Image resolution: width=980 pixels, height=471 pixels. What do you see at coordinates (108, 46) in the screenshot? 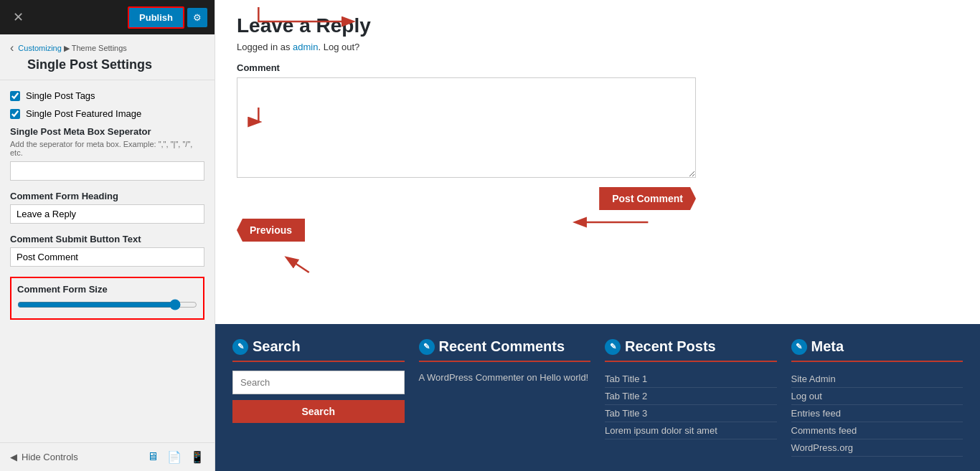
I see `breadcrumb-bar: ‹ Customizing ▶ Theme Settings` at bounding box center [108, 46].